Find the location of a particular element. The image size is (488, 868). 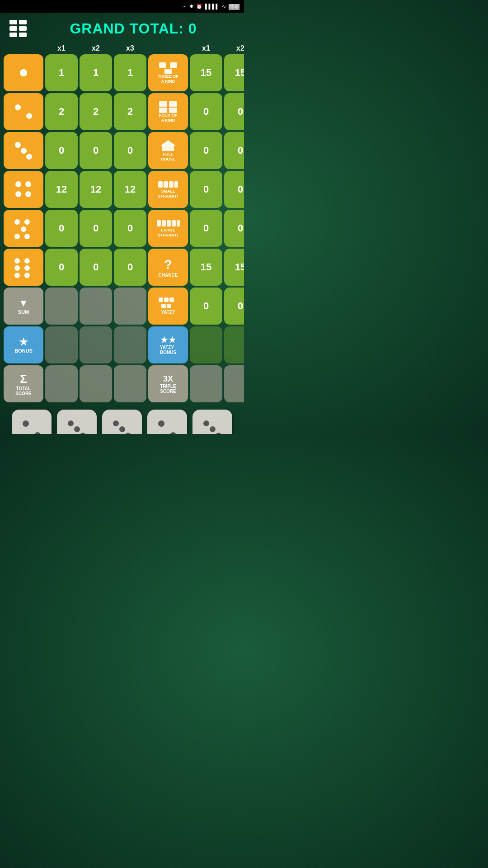

score-twos-x1: 2 is located at coordinates (61, 112).